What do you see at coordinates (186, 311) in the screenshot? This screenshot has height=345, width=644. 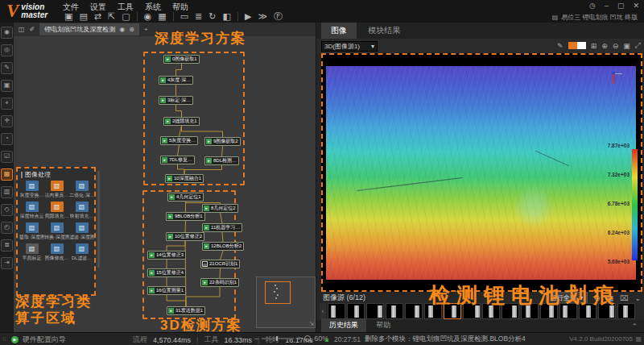 I see `flow-node-m31: ▸31发送数据1` at bounding box center [186, 311].